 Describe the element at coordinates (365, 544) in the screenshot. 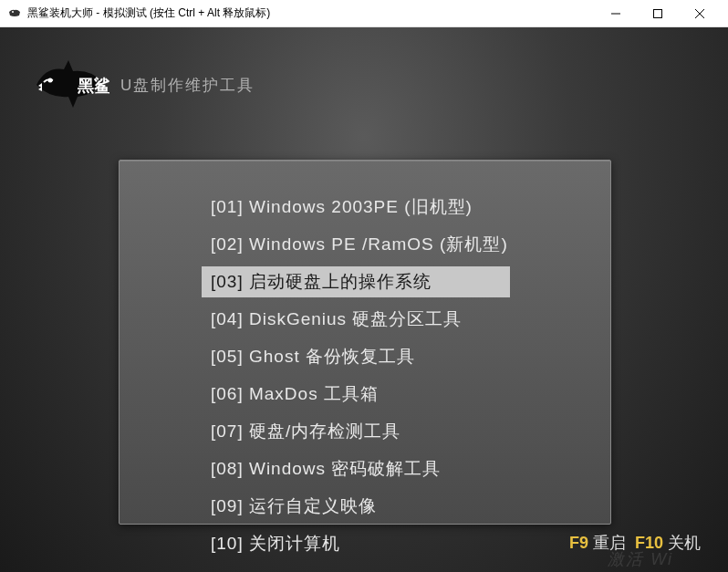

I see `menu-item-10: [10] 关闭计算机` at that location.